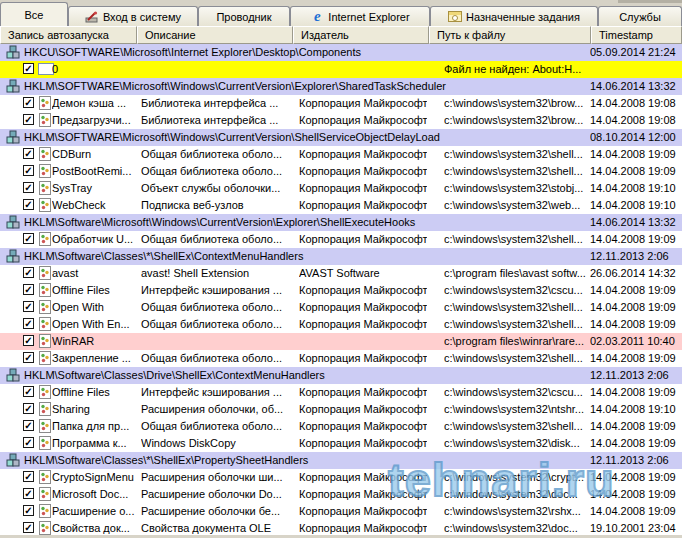 The image size is (682, 538). Describe the element at coordinates (341, 172) in the screenshot. I see `autorun-entry-row: ✓PostBootRemi...Общая библиотека оболо..…` at that location.